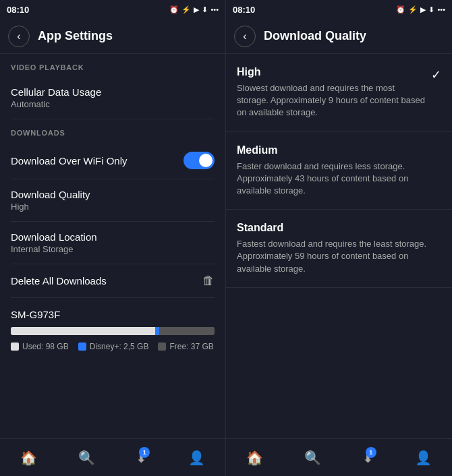 The height and width of the screenshot is (476, 452). I want to click on media-icon: ▶, so click(196, 9).